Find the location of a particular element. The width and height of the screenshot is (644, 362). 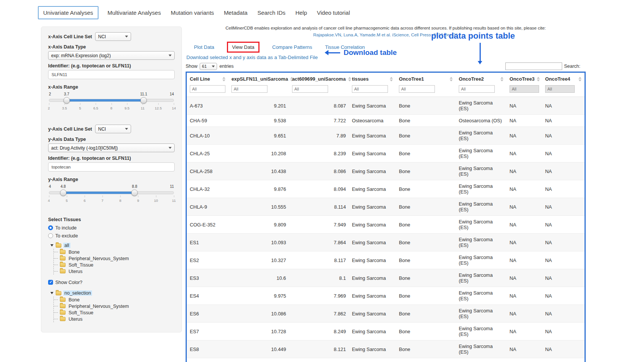

table-row: ES710.7288.249Ewing SarcomaBoneEwing Sar… is located at coordinates (386, 332).